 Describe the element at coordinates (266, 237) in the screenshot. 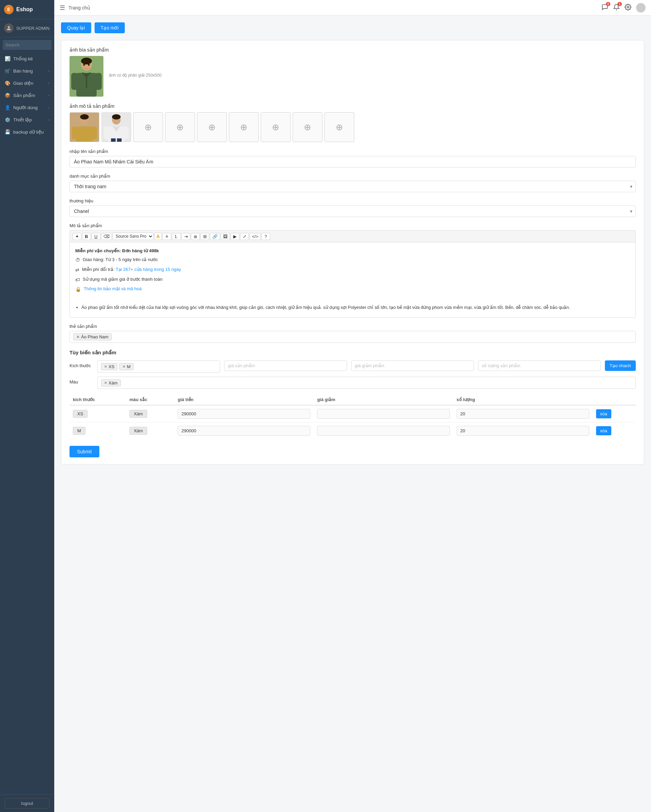

I see `toolbar-help-btn: ?` at that location.